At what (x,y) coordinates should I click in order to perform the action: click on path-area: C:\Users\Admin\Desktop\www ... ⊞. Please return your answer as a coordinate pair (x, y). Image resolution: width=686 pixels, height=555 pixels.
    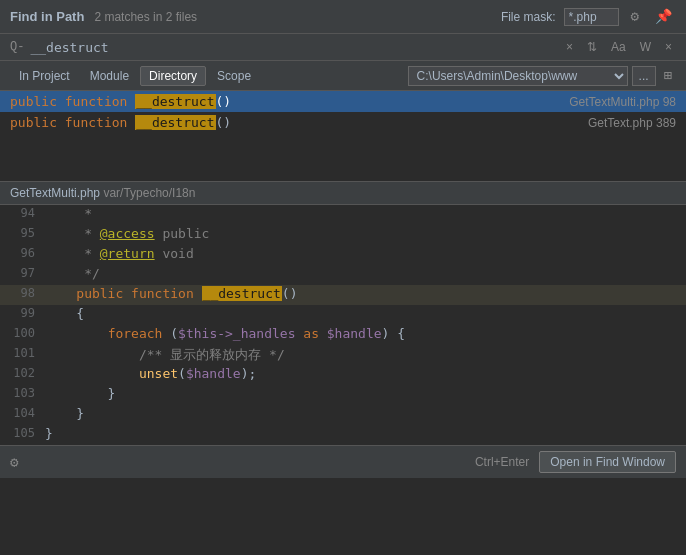
    Looking at the image, I should click on (542, 76).